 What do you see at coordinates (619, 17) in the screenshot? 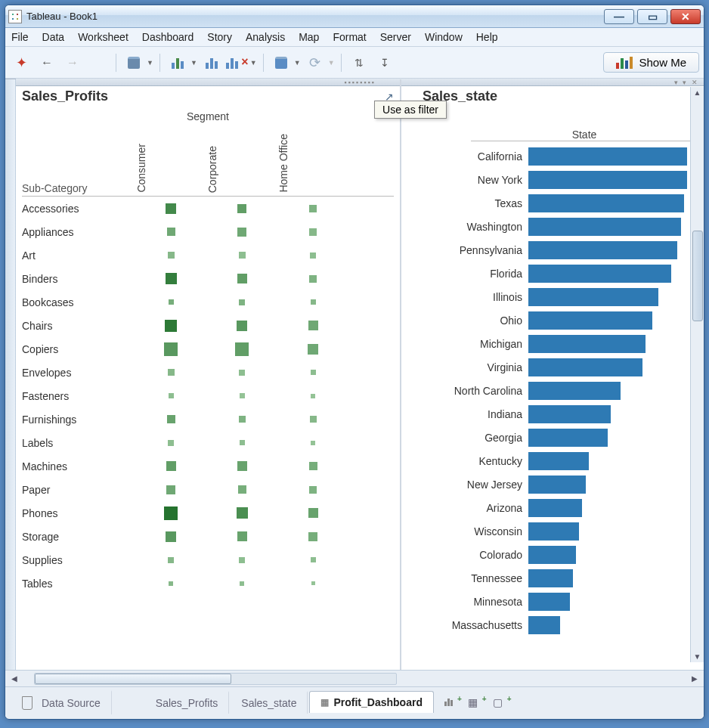
I see `minimize-button: —` at bounding box center [619, 17].